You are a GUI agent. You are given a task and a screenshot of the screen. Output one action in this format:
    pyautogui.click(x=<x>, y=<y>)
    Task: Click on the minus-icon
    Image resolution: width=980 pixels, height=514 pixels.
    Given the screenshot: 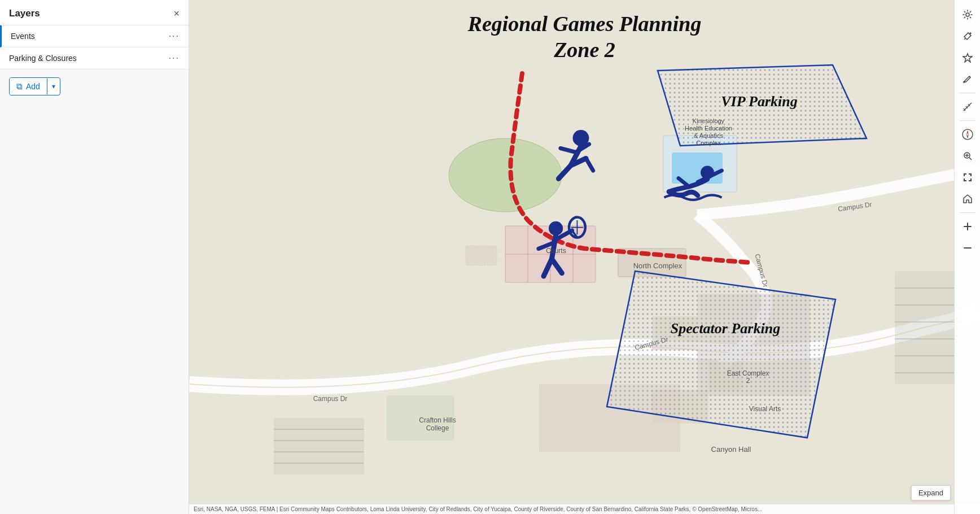 What is the action you would take?
    pyautogui.click(x=968, y=248)
    